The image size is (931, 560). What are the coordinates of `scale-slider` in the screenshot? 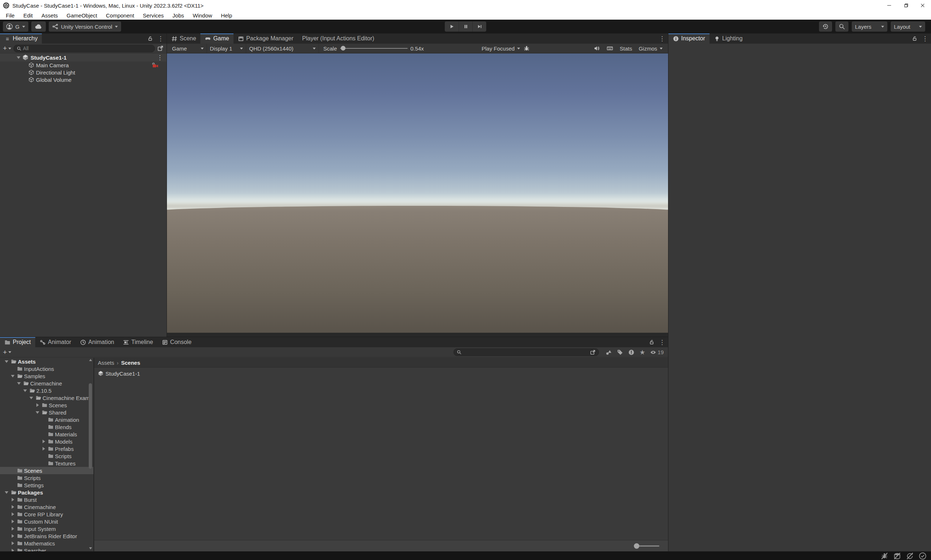 It's located at (374, 48).